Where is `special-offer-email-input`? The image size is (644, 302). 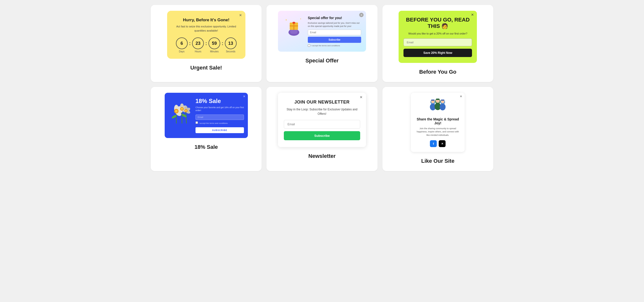
special-offer-email-input is located at coordinates (334, 32).